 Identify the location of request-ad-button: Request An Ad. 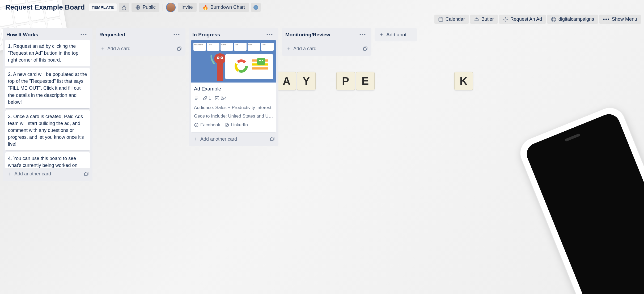
(522, 19).